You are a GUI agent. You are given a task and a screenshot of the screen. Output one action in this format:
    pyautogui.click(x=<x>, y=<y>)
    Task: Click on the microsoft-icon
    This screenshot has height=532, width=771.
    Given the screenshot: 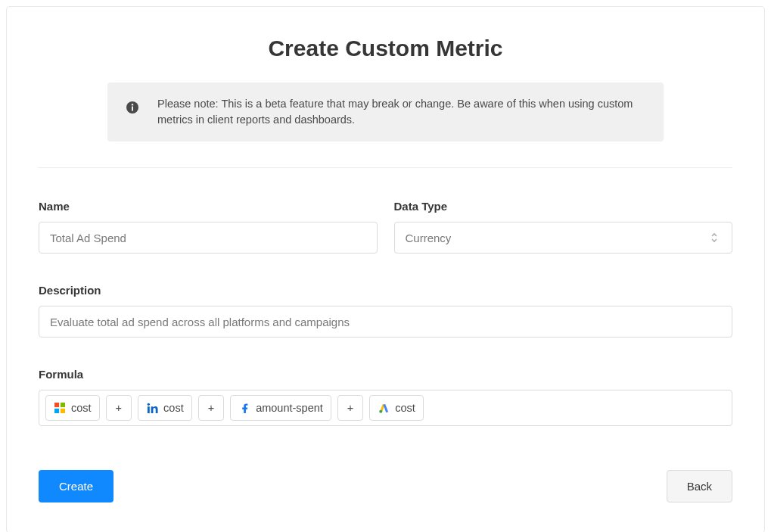 What is the action you would take?
    pyautogui.click(x=60, y=408)
    